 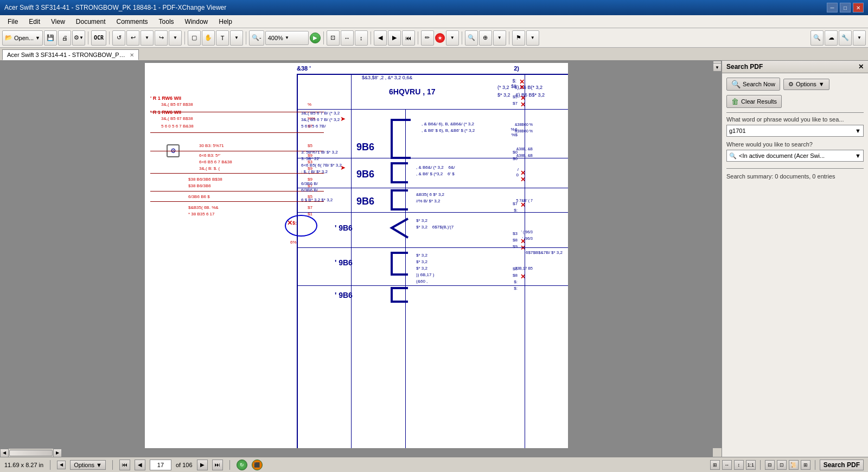 What do you see at coordinates (380, 38) in the screenshot?
I see `prev-page-btn: ◀` at bounding box center [380, 38].